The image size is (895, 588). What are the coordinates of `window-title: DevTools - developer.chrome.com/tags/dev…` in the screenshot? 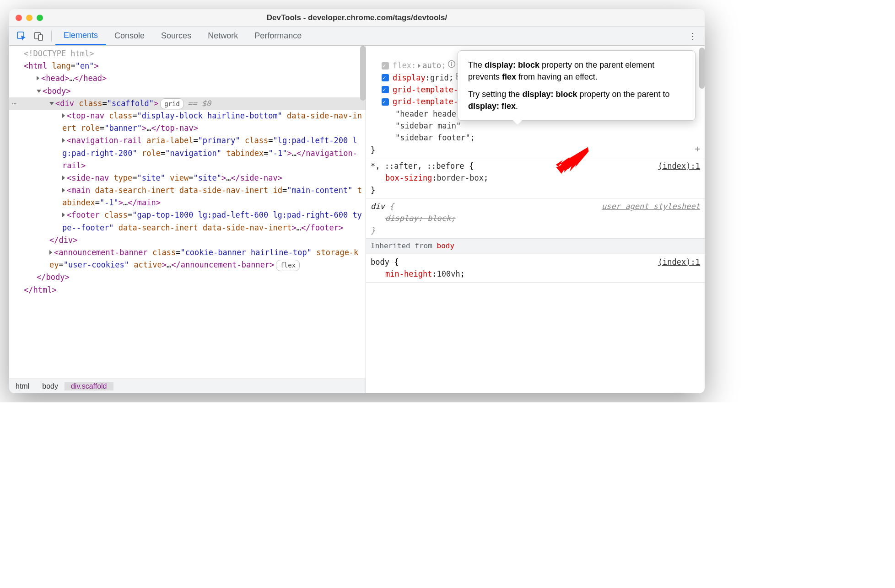 It's located at (357, 18).